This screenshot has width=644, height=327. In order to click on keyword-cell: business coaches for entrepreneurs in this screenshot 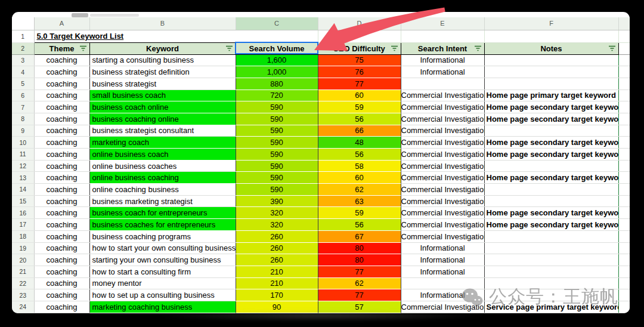, I will do `click(162, 225)`.